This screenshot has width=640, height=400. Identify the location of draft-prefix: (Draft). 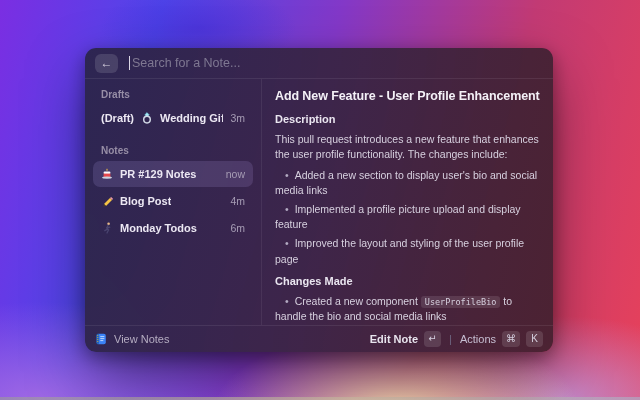
(118, 118).